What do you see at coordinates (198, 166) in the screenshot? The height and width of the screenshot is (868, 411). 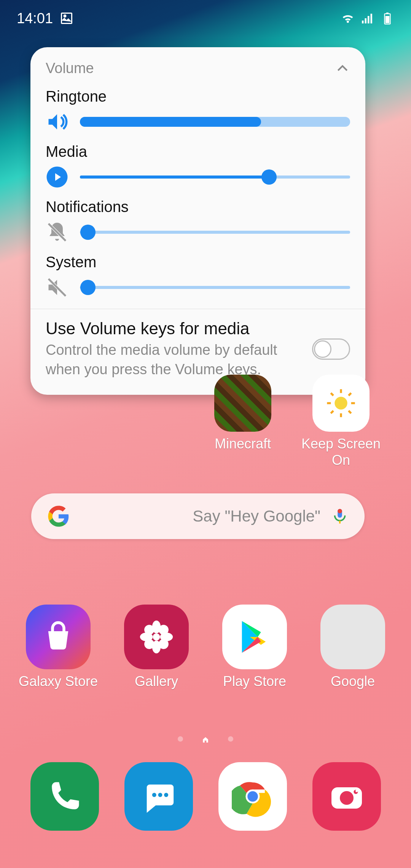 I see `media-row: Media` at bounding box center [198, 166].